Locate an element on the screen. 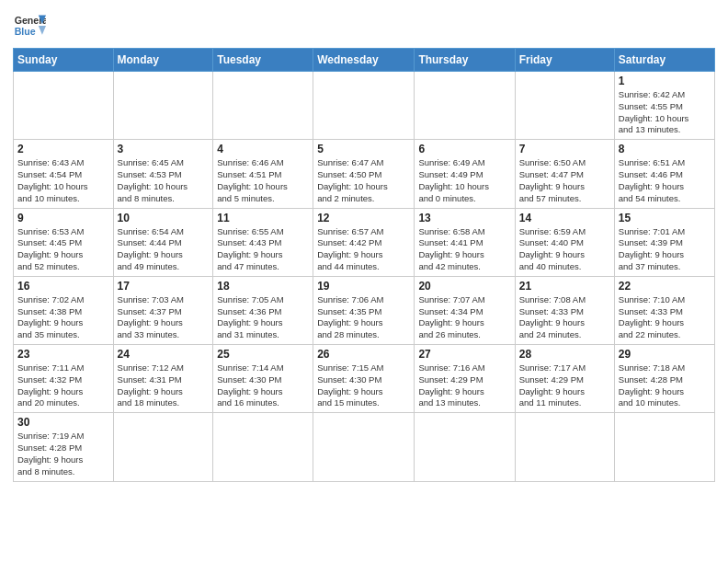  weekday-header-sunday: Sunday is located at coordinates (64, 61).